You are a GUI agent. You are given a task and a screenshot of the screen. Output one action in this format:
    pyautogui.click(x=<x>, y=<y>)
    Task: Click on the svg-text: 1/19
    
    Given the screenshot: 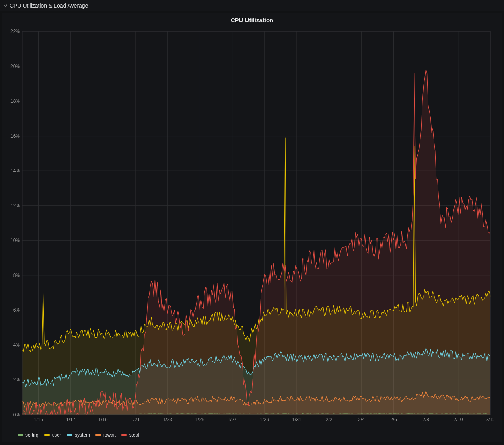 What is the action you would take?
    pyautogui.click(x=103, y=420)
    